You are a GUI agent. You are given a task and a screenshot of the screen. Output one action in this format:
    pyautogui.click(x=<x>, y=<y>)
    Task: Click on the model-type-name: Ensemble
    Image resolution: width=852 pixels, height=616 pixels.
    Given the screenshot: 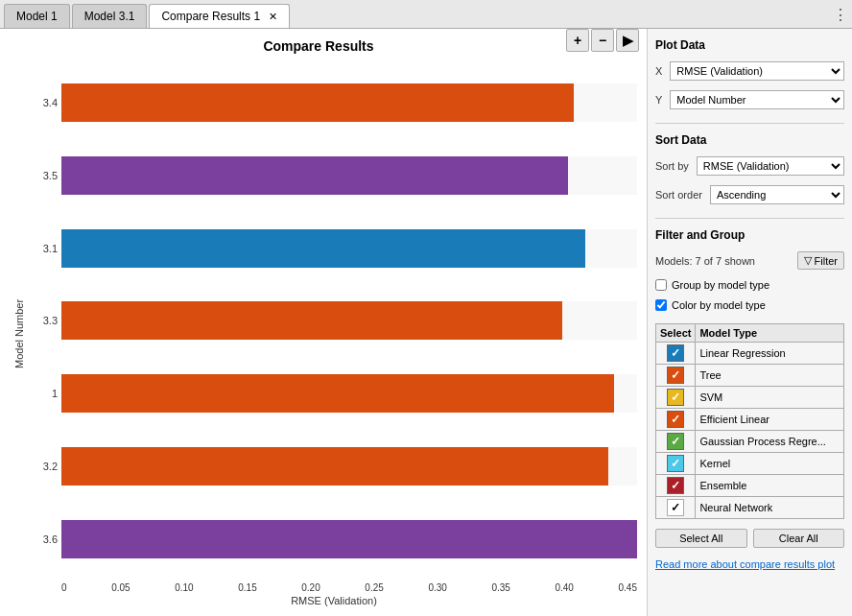 What is the action you would take?
    pyautogui.click(x=769, y=486)
    